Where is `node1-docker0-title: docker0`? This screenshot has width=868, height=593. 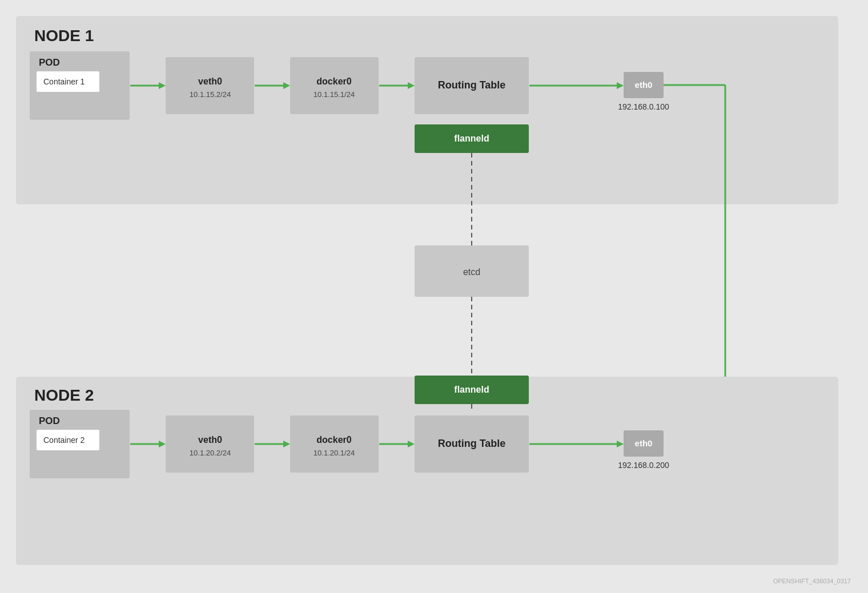 node1-docker0-title: docker0 is located at coordinates (333, 81).